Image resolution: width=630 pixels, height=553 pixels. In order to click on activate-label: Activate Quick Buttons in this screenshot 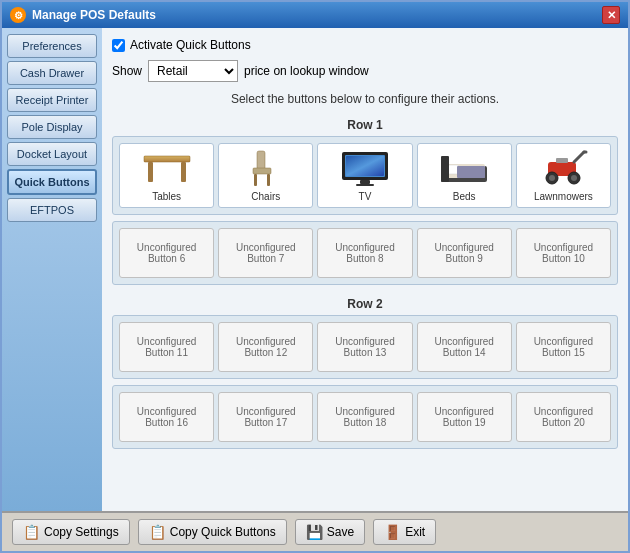, I will do `click(190, 45)`.